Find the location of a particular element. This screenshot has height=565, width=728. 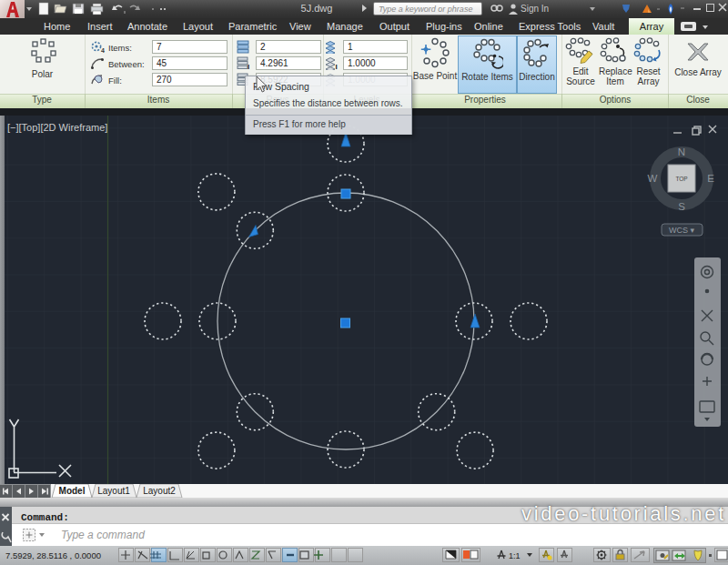

svg-text: Layout1 is located at coordinates (114, 491).